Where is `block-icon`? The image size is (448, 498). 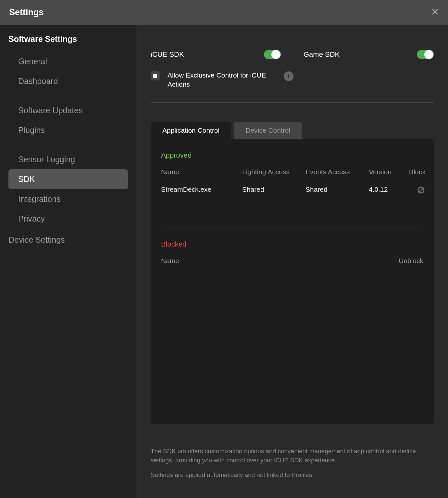
block-icon is located at coordinates (421, 190).